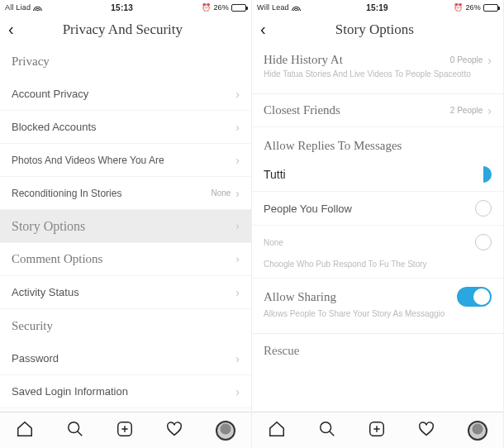  Describe the element at coordinates (378, 350) in the screenshot. I see `row-rescue: Rescue` at that location.